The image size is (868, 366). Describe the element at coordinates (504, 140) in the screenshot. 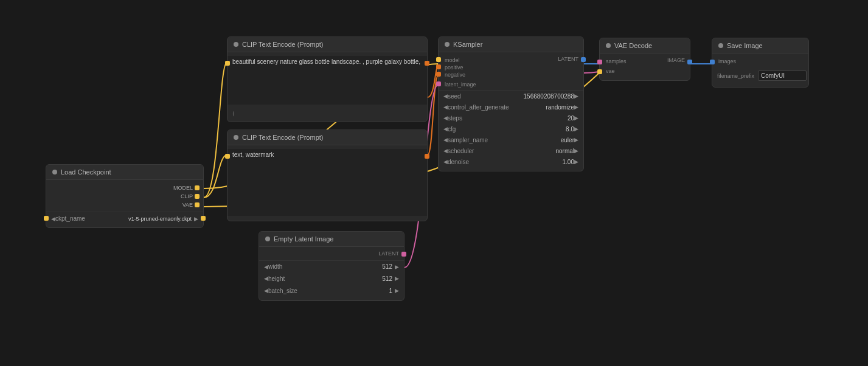

I see `sampler-name-label: sampler_name` at that location.